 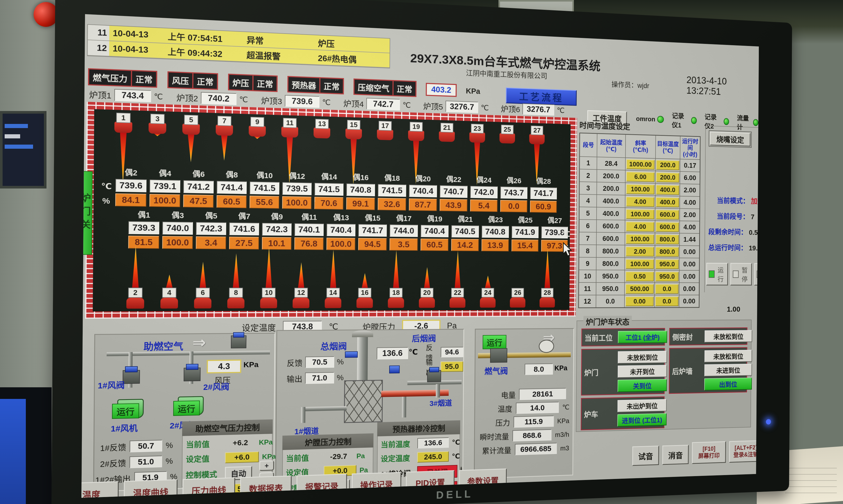 I want to click on nav-button: 压力曲线, so click(x=209, y=488).